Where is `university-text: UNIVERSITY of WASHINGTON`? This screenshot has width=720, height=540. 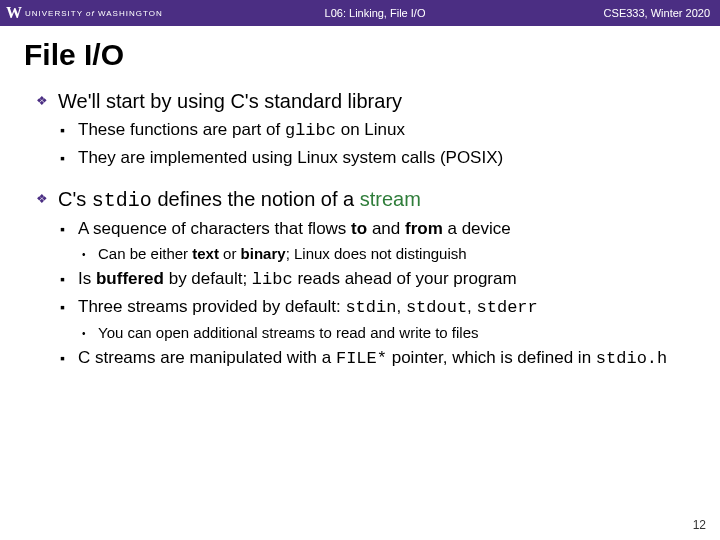
university-text: UNIVERSITY of WASHINGTON is located at coordinates (94, 14).